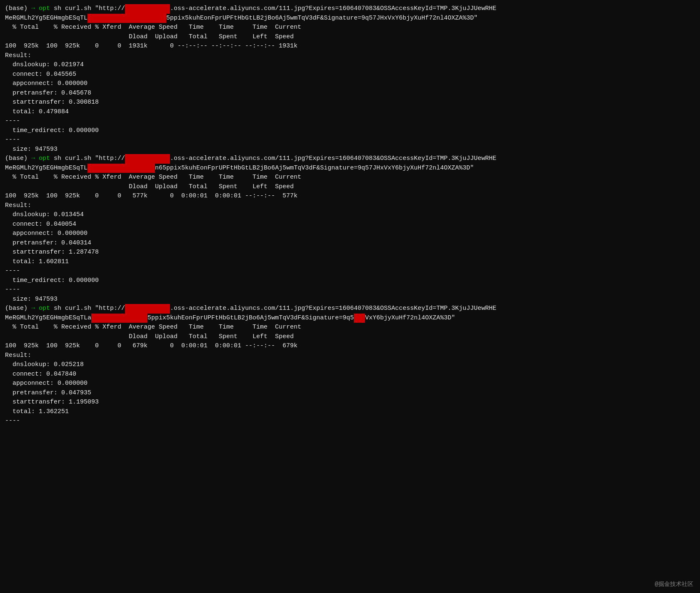 The image size is (700, 593). Describe the element at coordinates (350, 356) in the screenshot. I see `result-label-3: Result:` at that location.